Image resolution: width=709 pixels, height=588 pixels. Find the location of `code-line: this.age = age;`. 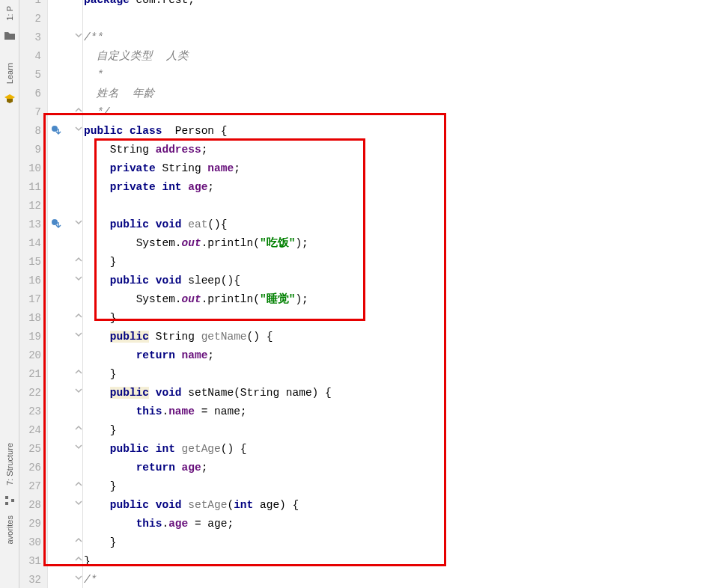

code-line: this.age = age; is located at coordinates (396, 524).